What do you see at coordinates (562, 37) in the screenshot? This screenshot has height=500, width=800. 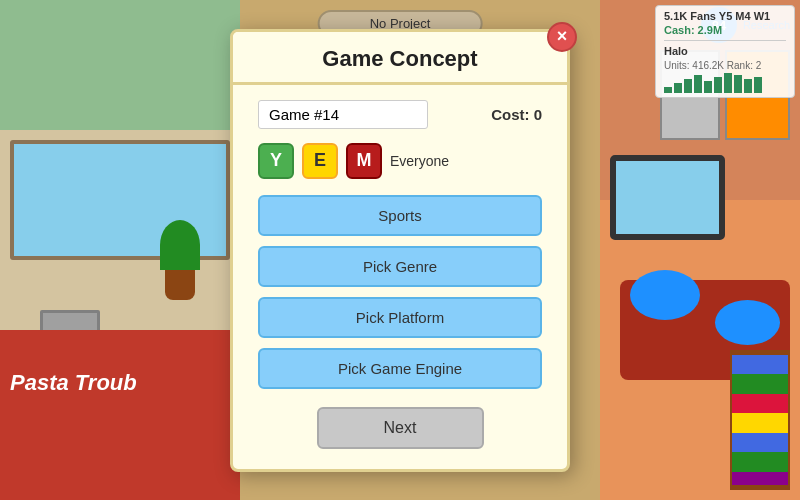 I see `close-button: ×` at bounding box center [562, 37].